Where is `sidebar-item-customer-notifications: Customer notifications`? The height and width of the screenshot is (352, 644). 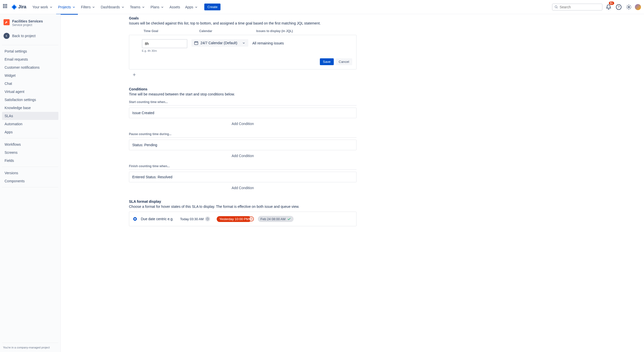
sidebar-item-customer-notifications: Customer notifications is located at coordinates (30, 67).